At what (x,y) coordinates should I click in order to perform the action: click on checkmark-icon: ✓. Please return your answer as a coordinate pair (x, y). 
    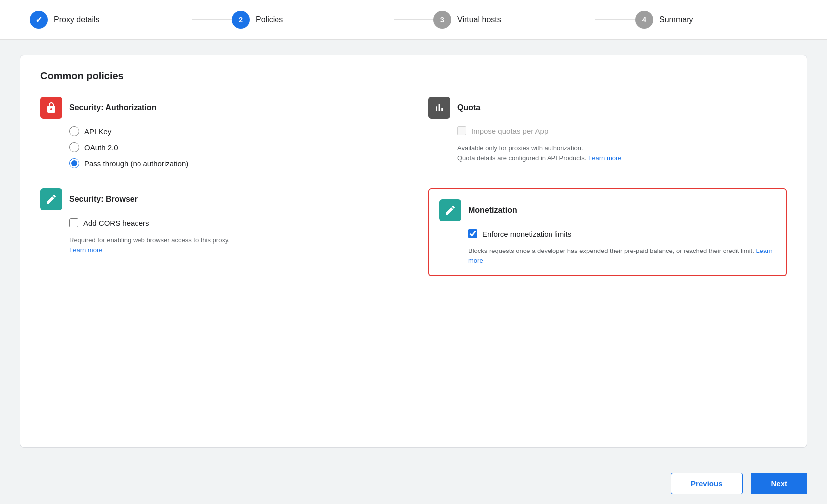
    Looking at the image, I should click on (39, 20).